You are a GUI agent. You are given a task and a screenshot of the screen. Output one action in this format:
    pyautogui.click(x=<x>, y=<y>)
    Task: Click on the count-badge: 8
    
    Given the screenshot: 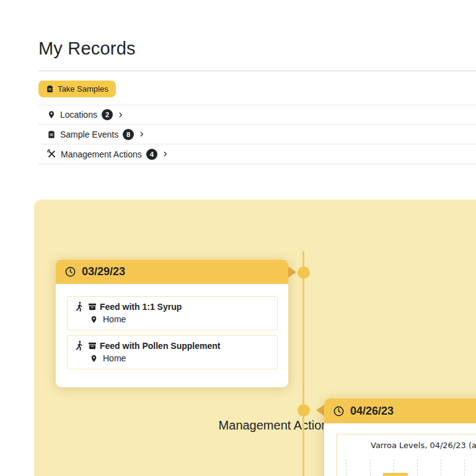 What is the action you would take?
    pyautogui.click(x=128, y=134)
    